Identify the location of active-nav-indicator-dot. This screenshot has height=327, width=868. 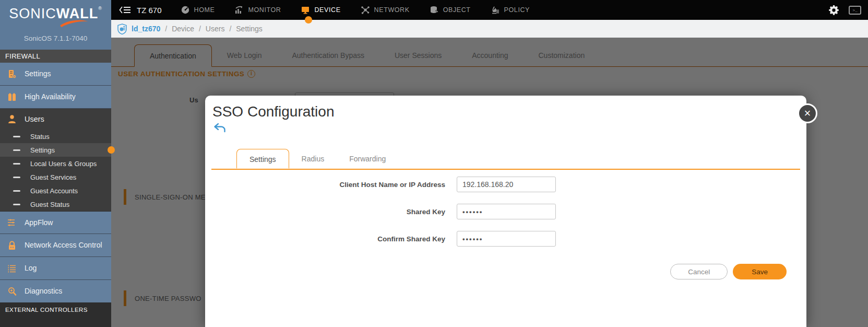
(308, 20).